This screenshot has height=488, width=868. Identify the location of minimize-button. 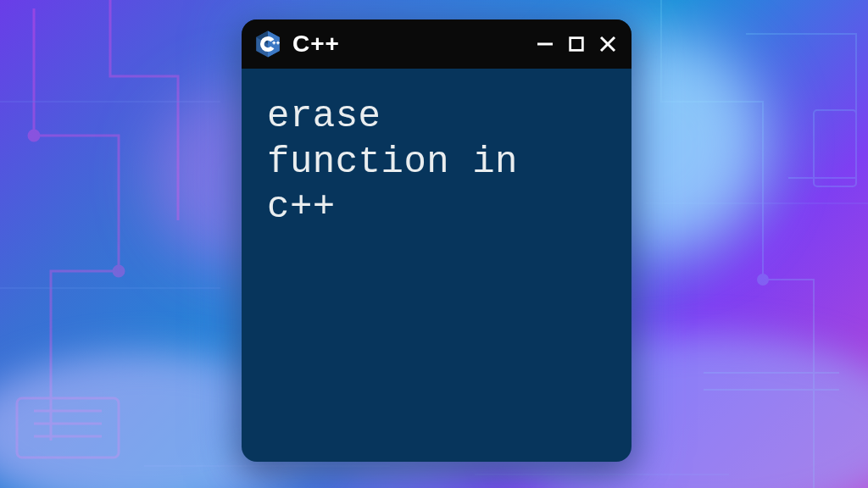
(545, 44).